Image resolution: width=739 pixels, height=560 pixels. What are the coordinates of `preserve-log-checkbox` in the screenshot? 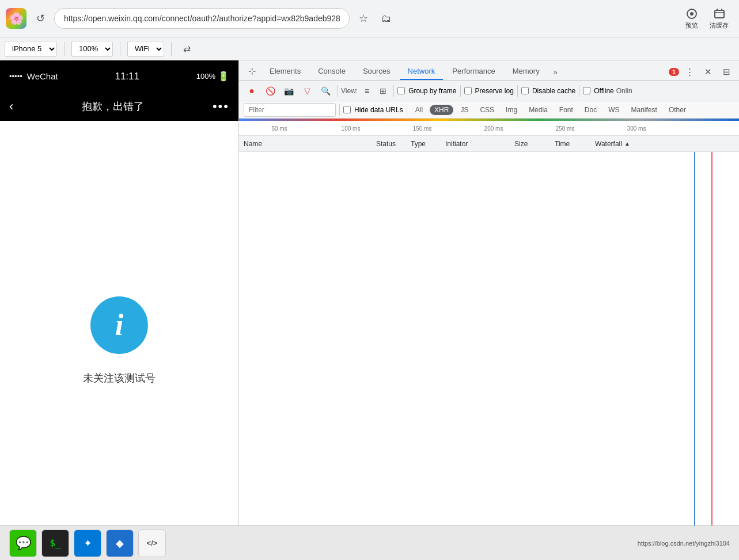 It's located at (468, 91).